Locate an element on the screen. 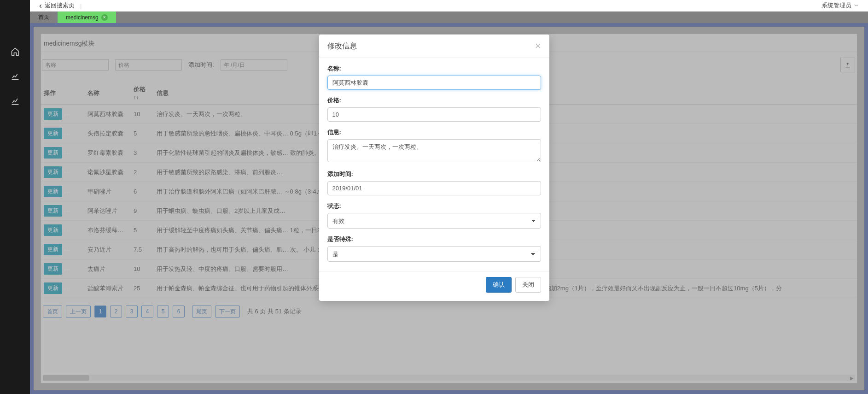 The image size is (868, 394). chevron-left-icon: ‹ is located at coordinates (41, 6).